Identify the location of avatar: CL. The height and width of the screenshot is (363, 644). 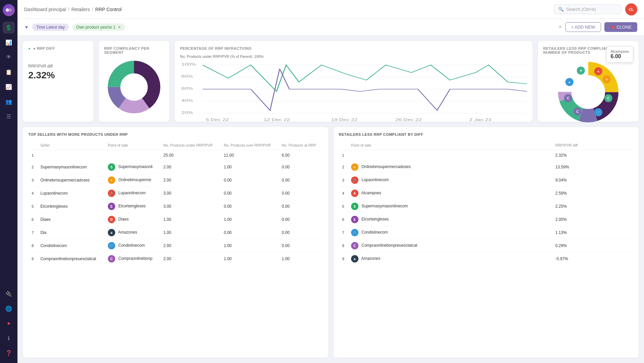
(631, 9).